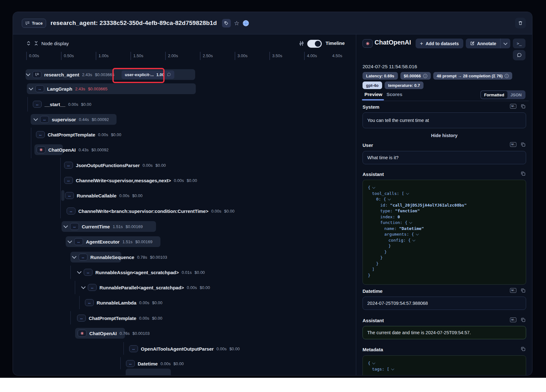  What do you see at coordinates (184, 287) in the screenshot?
I see `trace-tree-row: ↔RunnableParallel<agent_scratchpad>0.00s…` at bounding box center [184, 287].